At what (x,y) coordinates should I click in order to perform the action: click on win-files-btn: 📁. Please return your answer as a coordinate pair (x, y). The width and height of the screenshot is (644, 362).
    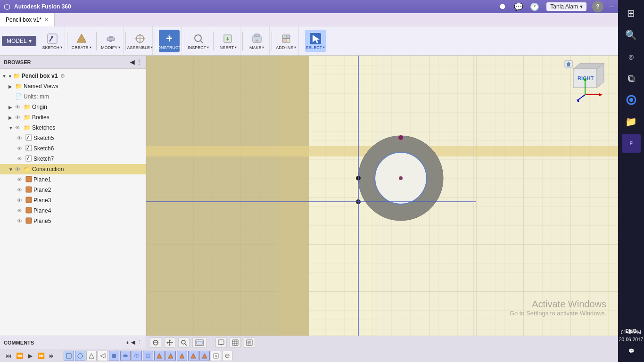
    Looking at the image, I should click on (631, 122).